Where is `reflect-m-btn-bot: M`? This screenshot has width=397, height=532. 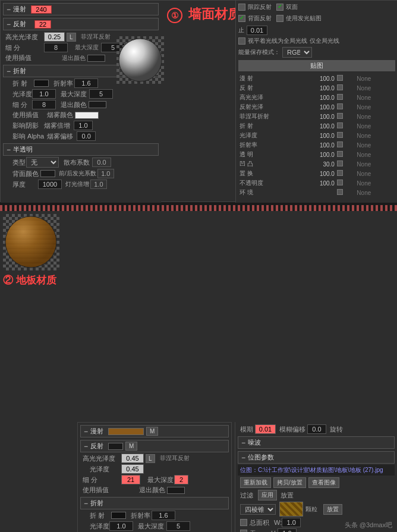
reflect-m-btn-bot: M is located at coordinates (131, 446).